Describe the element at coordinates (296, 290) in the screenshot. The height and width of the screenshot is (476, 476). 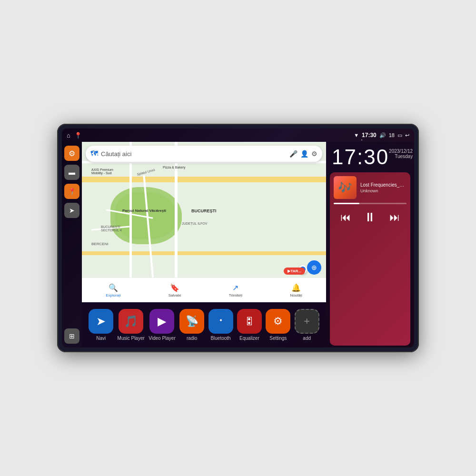
I see `map-nav-news: 🔔 Noutăți` at that location.